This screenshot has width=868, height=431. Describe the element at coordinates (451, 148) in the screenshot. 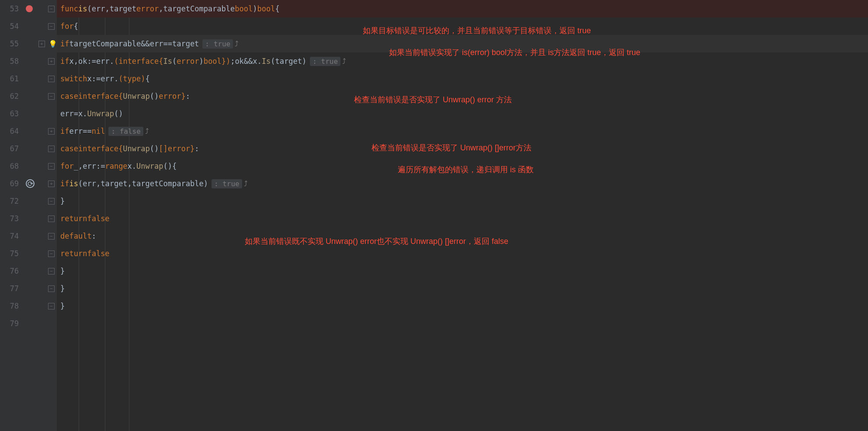

I see `annotation-text: 检查当前错误是否实现了 Unwrap() []error方法` at that location.